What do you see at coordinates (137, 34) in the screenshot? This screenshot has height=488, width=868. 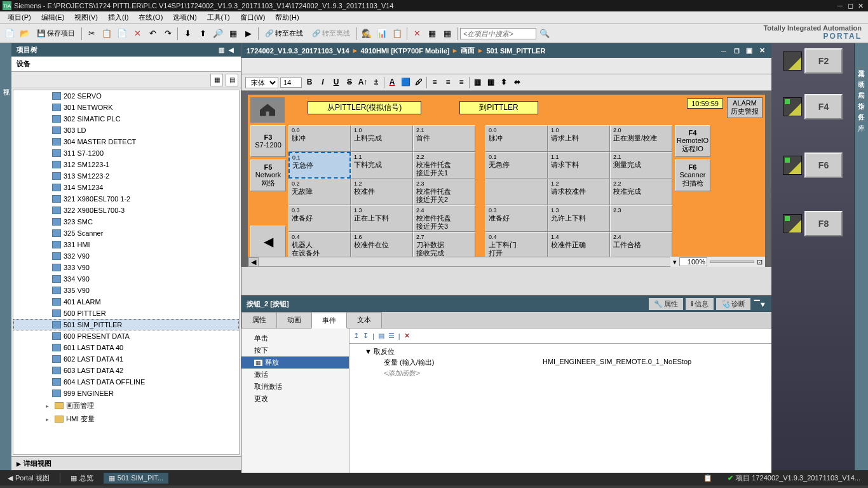 I see `delete-button: ✕` at bounding box center [137, 34].